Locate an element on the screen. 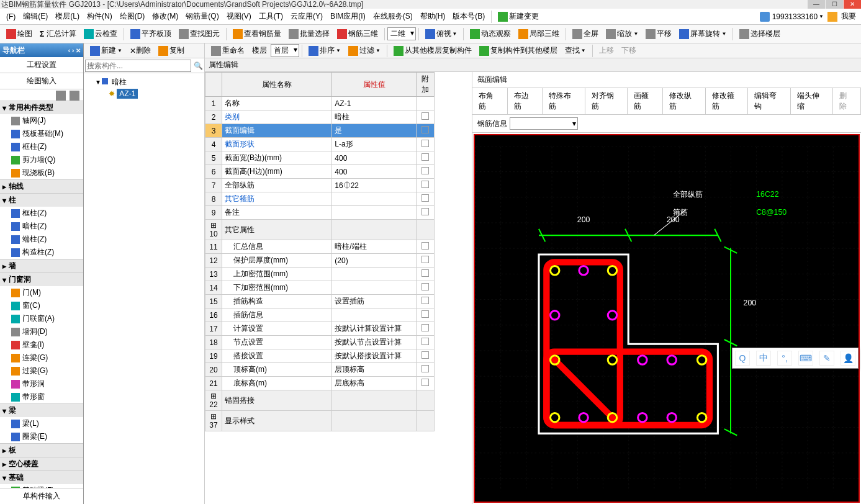 The height and width of the screenshot is (504, 861). tree-item: 轴网(J) is located at coordinates (42, 120).